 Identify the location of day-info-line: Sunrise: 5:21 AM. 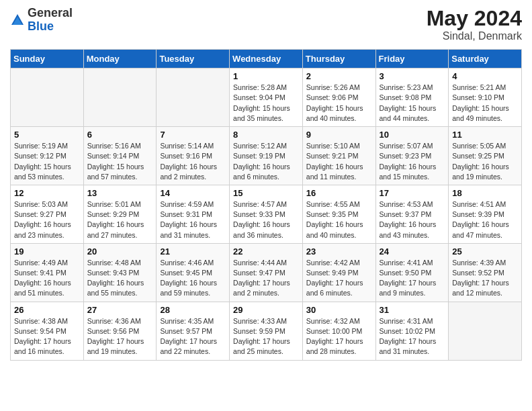
(485, 87).